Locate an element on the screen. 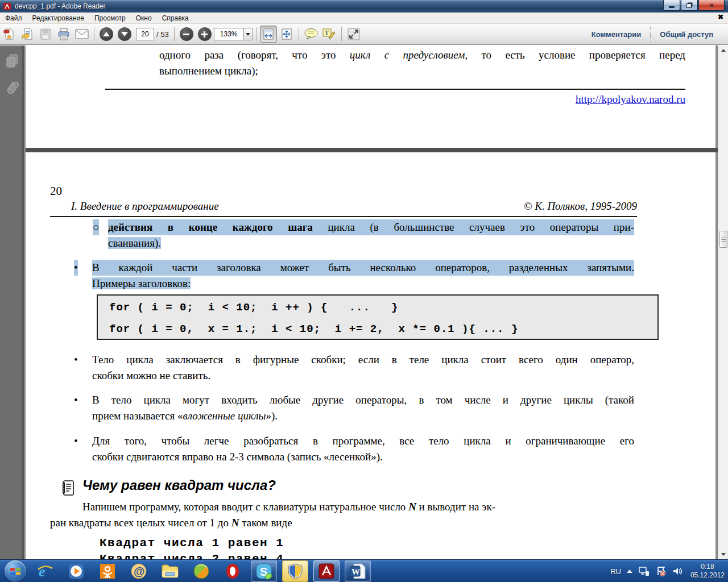 The image size is (728, 582). kpolyakov-link: http://kpolyakov.narod.ru is located at coordinates (630, 99).